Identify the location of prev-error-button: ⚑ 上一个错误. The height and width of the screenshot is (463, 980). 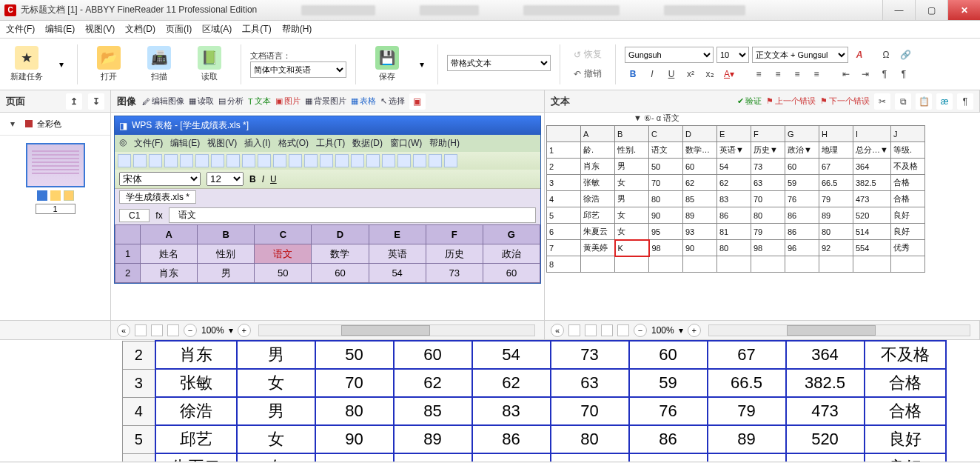
(791, 101).